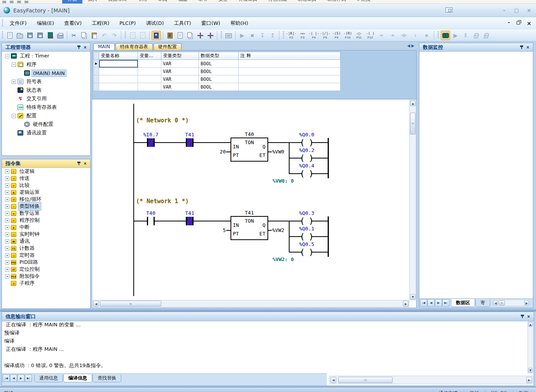 The image size is (536, 392). Describe the element at coordinates (248, 2) in the screenshot. I see `background-ribbon-tab-开发工具: 开发工具` at that location.